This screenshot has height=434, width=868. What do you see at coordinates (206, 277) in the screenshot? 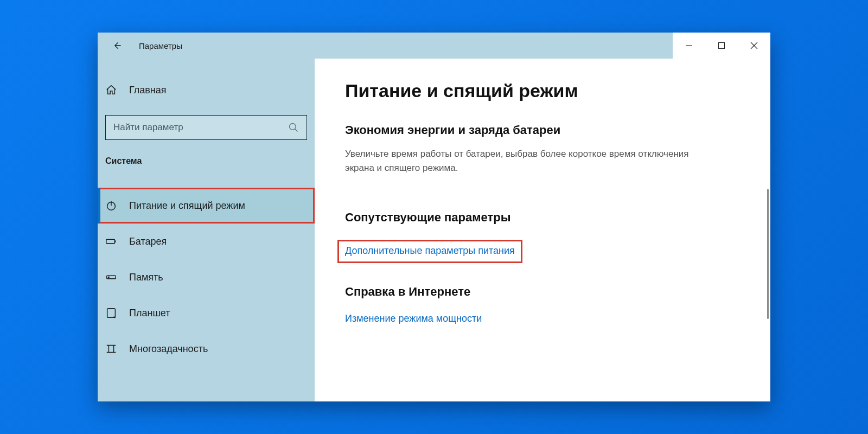
I see `nav-list: Питание и спящий режим Батарея Память` at bounding box center [206, 277].